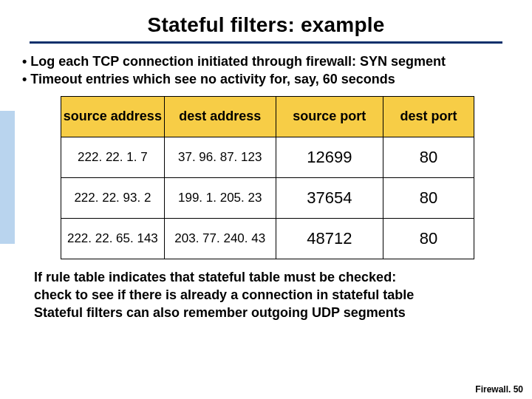 Image resolution: width=532 pixels, height=399 pixels. What do you see at coordinates (266, 25) in the screenshot?
I see `title-wrap: Stateful filters: example` at bounding box center [266, 25].